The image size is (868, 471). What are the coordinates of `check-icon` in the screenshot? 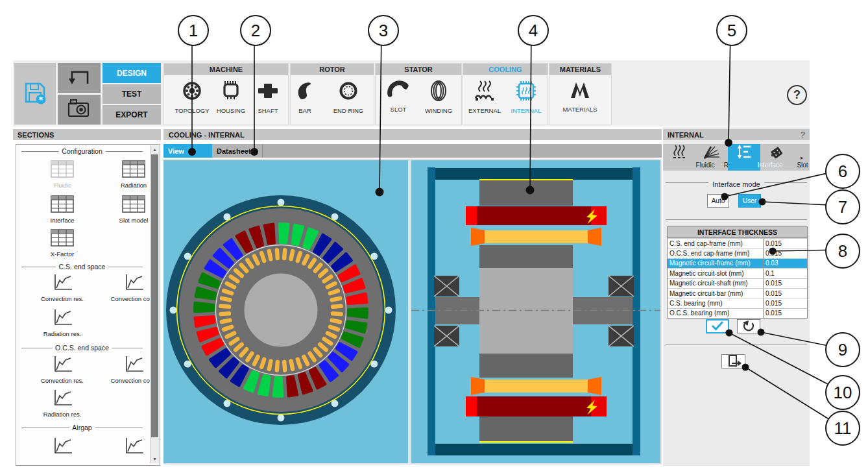 It's located at (717, 326).